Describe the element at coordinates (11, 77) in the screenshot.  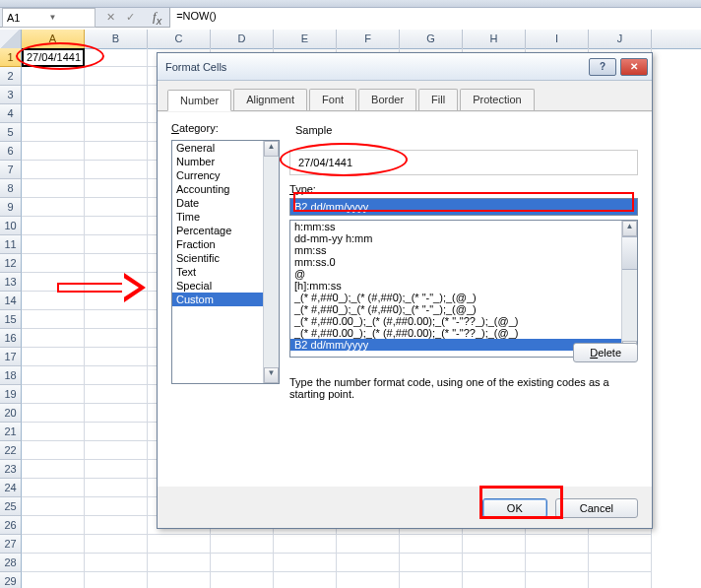
I see `row-header-2: 2` at that location.